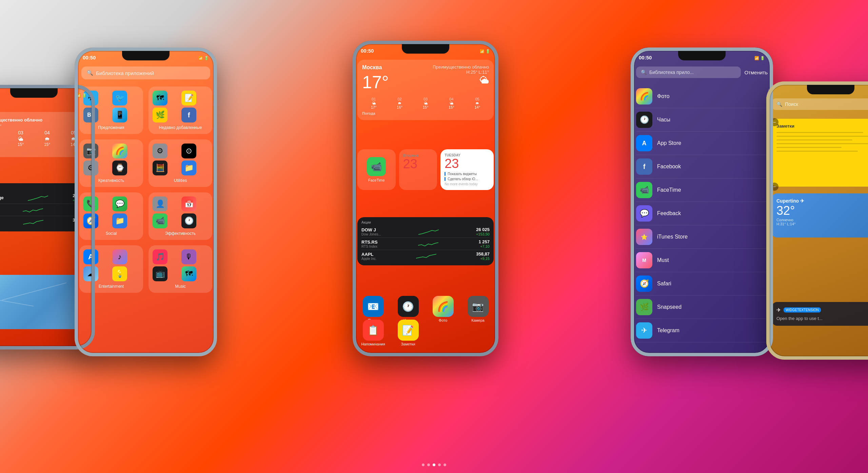 The height and width of the screenshot is (473, 868). What do you see at coordinates (160, 98) in the screenshot?
I see `app-maps: 🗺` at bounding box center [160, 98].